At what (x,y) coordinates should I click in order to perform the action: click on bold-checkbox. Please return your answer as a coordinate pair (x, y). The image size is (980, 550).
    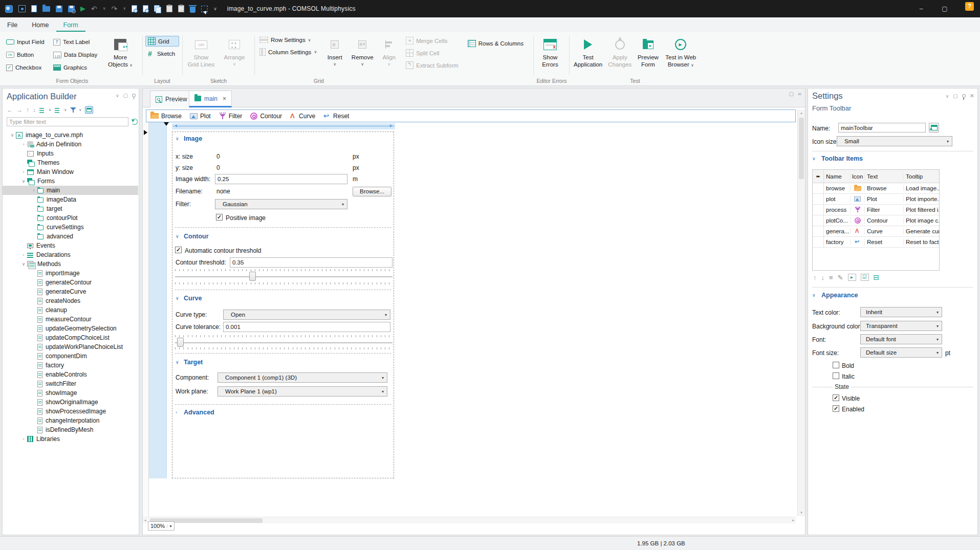
    Looking at the image, I should click on (836, 365).